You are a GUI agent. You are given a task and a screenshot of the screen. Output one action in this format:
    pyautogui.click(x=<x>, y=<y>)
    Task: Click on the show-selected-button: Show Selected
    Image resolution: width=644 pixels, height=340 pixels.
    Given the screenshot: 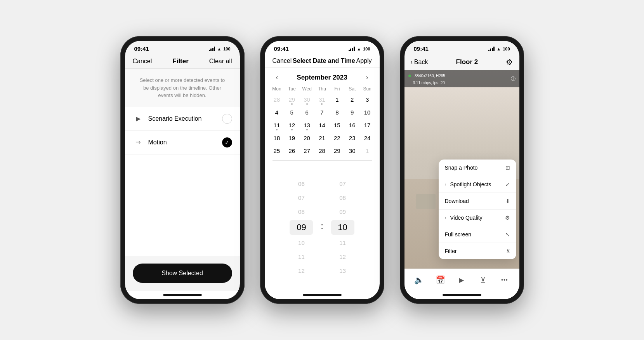 What is the action you would take?
    pyautogui.click(x=182, y=273)
    